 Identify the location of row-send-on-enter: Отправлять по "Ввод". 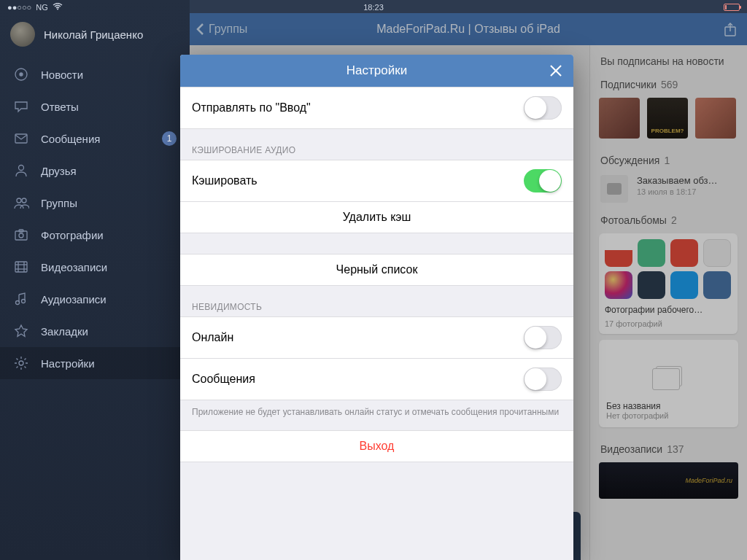
(376, 108).